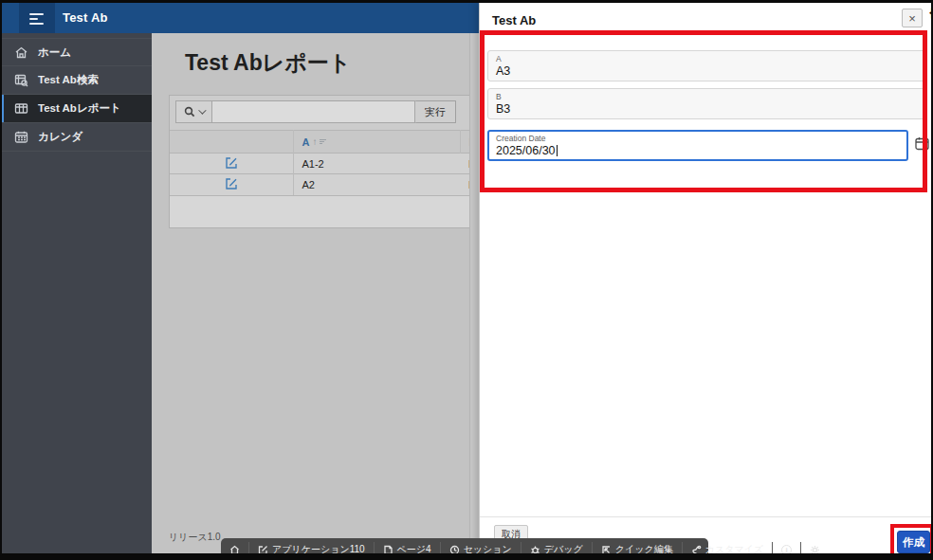 This screenshot has width=933, height=560. I want to click on column-header-a: A ↑, so click(376, 142).